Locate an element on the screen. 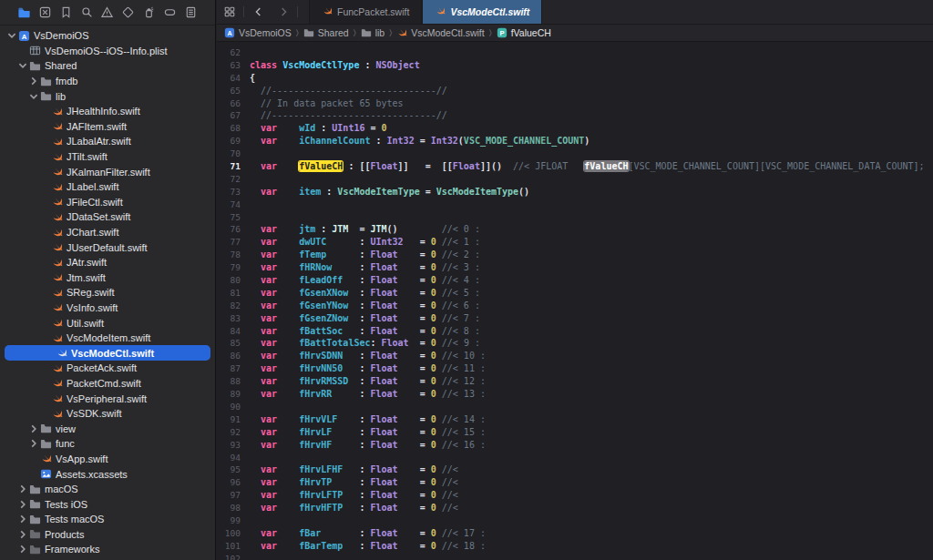  sidebar-item-jkalmanfilter-swift: JKalmanFilter.swift is located at coordinates (108, 171).